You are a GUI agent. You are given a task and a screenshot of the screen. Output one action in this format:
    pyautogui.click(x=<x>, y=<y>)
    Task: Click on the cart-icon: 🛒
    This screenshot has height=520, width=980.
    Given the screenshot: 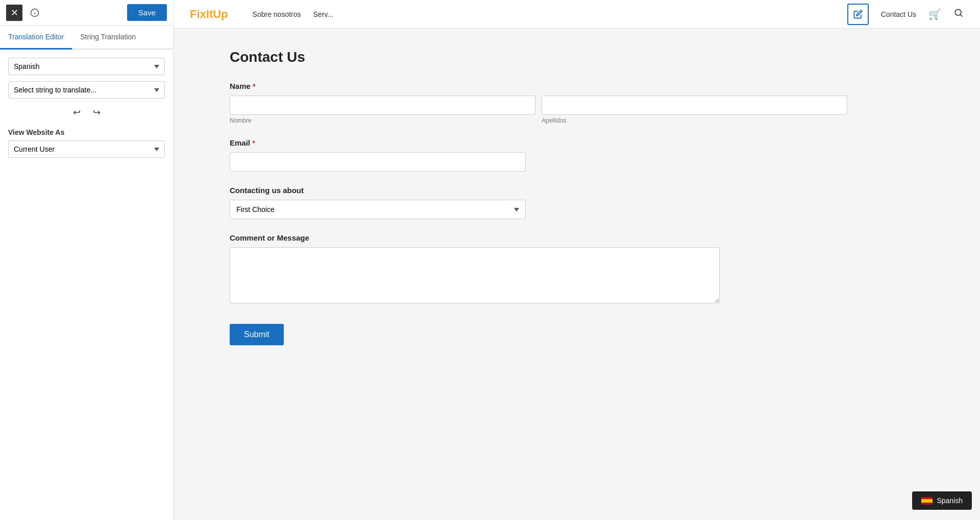 What is the action you would take?
    pyautogui.click(x=935, y=14)
    